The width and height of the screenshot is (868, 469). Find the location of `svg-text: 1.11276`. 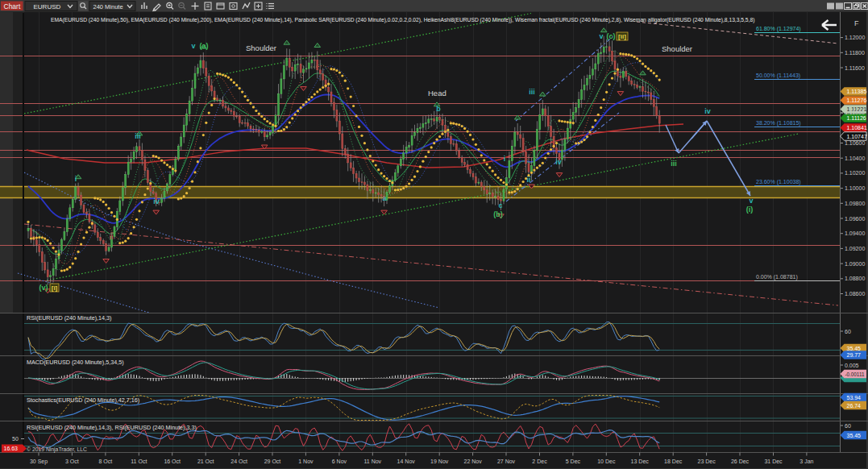

svg-text: 1.11276 is located at coordinates (858, 100).